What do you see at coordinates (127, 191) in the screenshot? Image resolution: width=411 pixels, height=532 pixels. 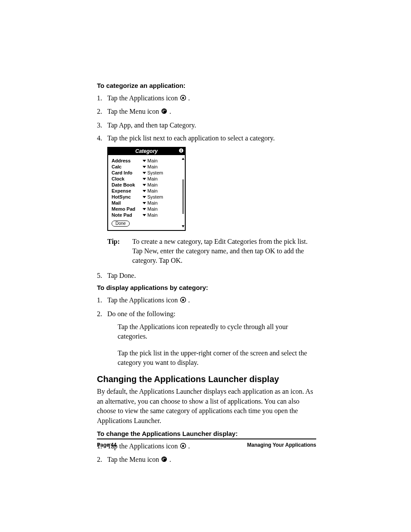 I see `app-name: Expense` at bounding box center [127, 191].